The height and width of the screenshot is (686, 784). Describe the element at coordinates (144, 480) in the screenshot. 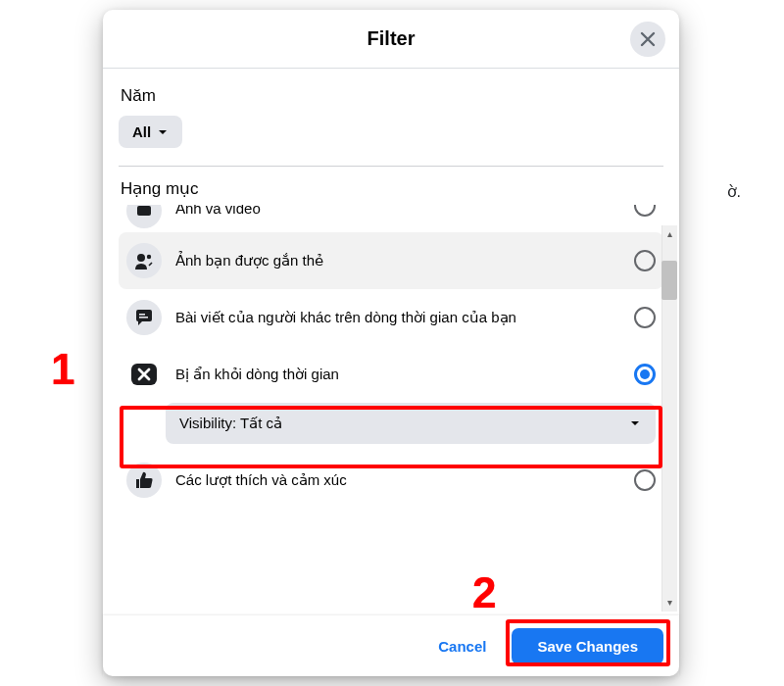

I see `like-icon` at that location.